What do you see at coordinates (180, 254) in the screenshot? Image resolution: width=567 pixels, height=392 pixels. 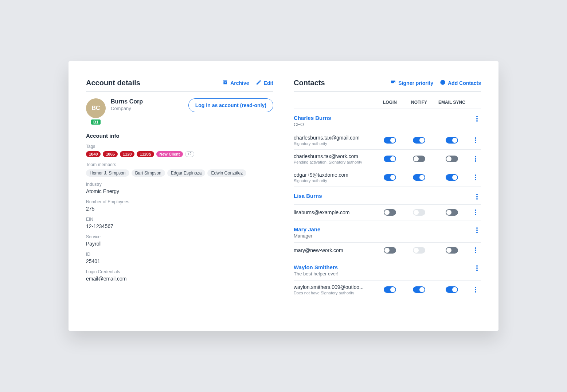 I see `id-label: ID` at bounding box center [180, 254].